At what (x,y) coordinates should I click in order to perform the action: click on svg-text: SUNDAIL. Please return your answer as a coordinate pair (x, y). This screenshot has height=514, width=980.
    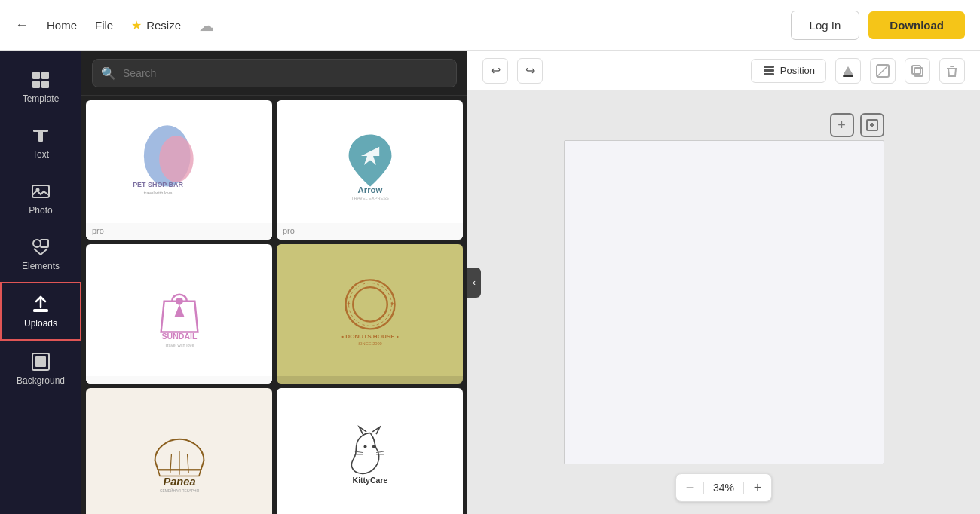
    Looking at the image, I should click on (179, 336).